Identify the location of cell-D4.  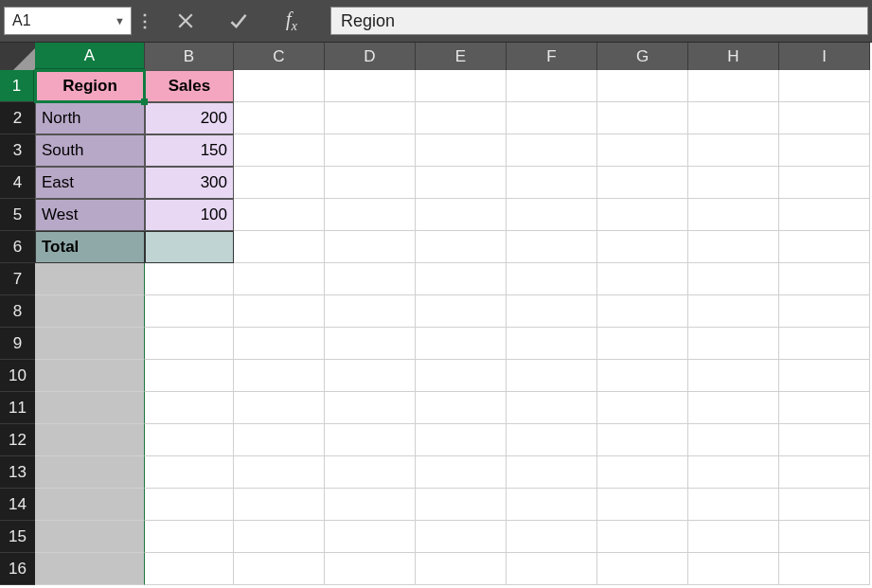
(370, 183).